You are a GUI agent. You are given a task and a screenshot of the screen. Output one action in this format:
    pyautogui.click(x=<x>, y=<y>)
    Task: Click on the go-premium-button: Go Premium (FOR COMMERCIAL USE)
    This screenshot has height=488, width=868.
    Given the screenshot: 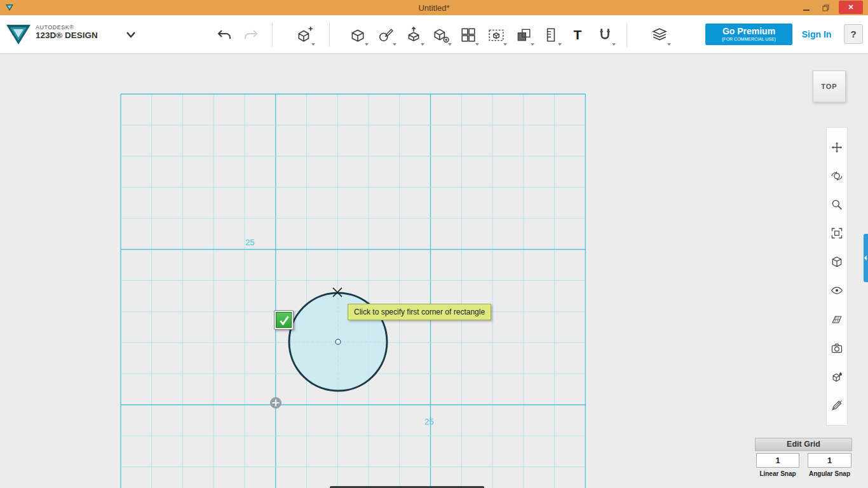 What is the action you would take?
    pyautogui.click(x=749, y=34)
    